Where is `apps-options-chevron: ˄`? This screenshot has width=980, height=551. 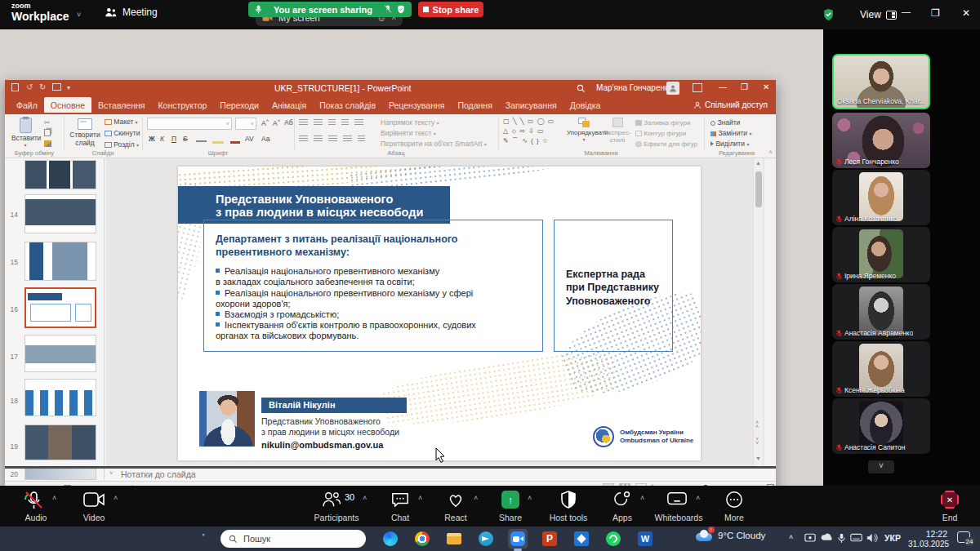
apps-options-chevron: ˄ is located at coordinates (642, 498).